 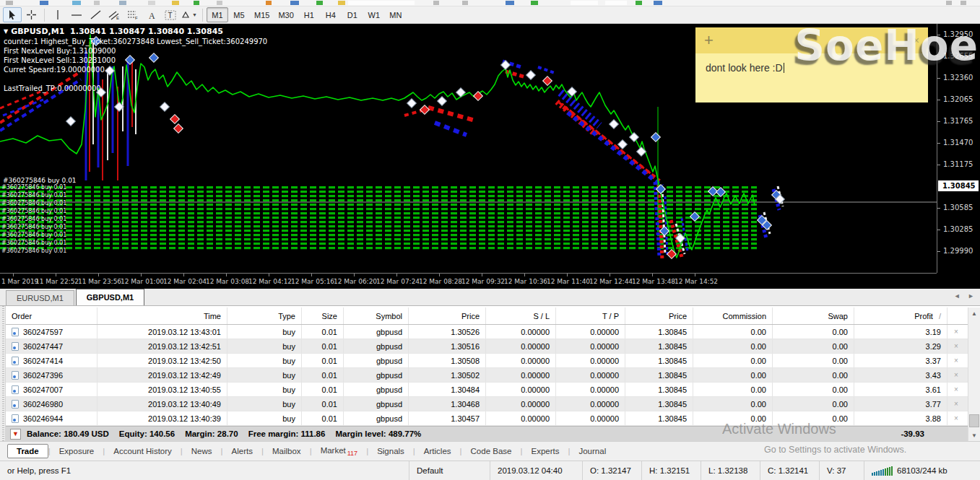 I want to click on timeframe-m1-button: M1, so click(x=217, y=14).